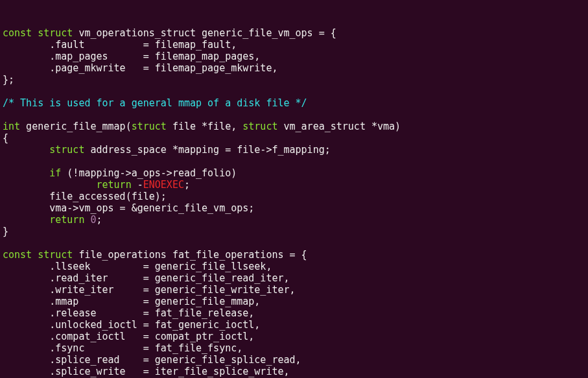 The image size is (588, 378). Describe the element at coordinates (119, 173) in the screenshot. I see `code-line: if (!mapping->a_ops->read_folio)` at that location.